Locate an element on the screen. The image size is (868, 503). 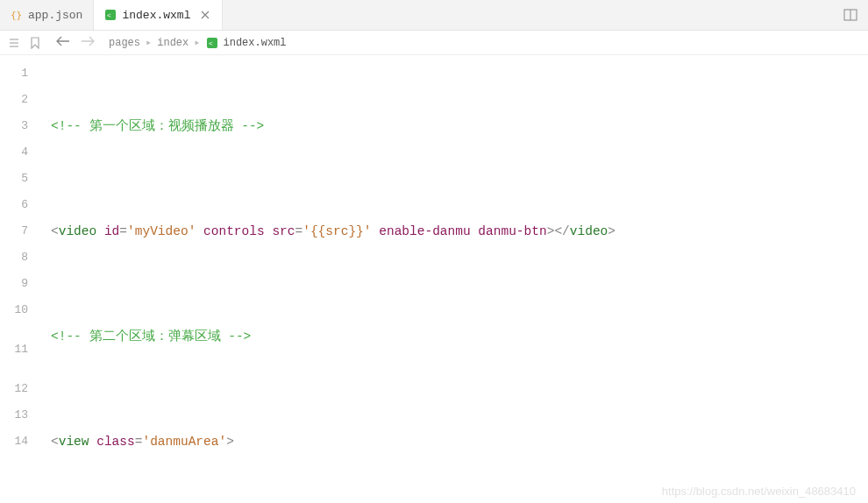
tab-label: app.json is located at coordinates (55, 16).